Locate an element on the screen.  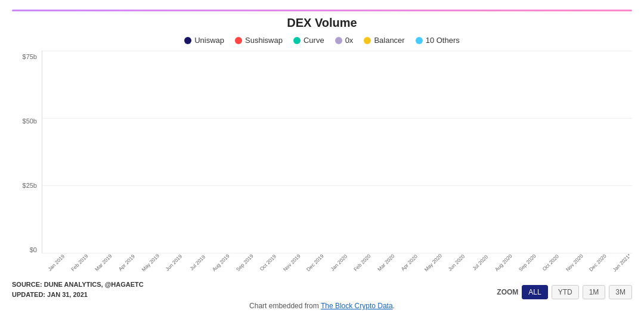
legend-item-others: 10 Others is located at coordinates (438, 41).